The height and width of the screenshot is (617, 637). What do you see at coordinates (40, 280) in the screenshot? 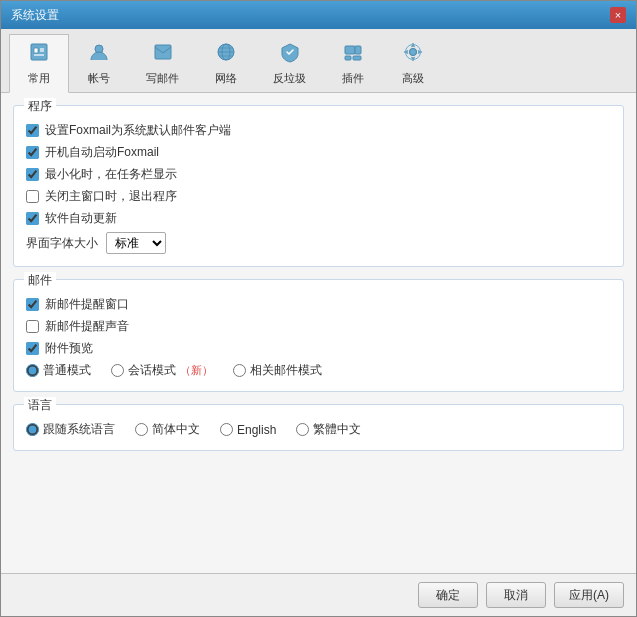
I see `mail-section-title: 邮件` at bounding box center [40, 280].